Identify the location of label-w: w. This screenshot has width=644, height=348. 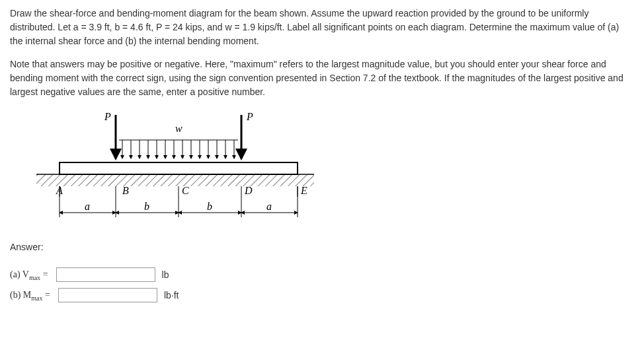
(179, 128).